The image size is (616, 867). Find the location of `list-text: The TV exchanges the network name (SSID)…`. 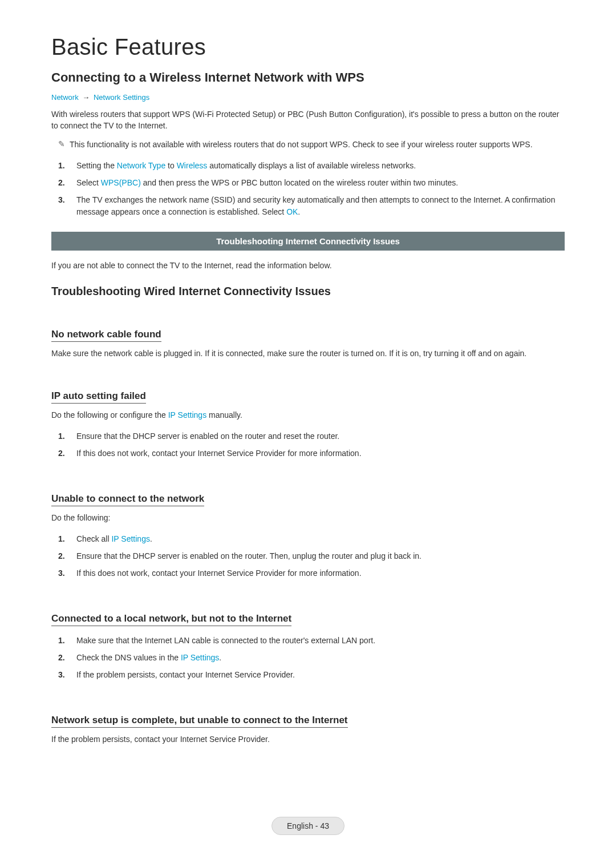

list-text: The TV exchanges the network name (SSID)… is located at coordinates (321, 205).